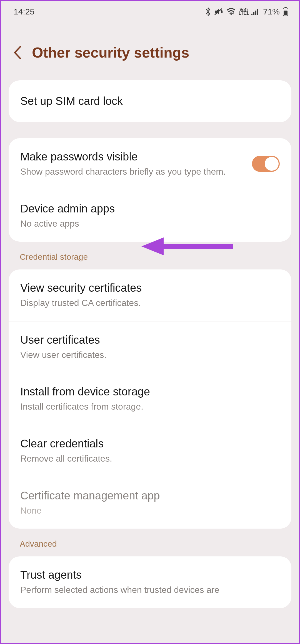 The height and width of the screenshot is (644, 300). Describe the element at coordinates (150, 392) in the screenshot. I see `item-title: Install from device storage` at that location.